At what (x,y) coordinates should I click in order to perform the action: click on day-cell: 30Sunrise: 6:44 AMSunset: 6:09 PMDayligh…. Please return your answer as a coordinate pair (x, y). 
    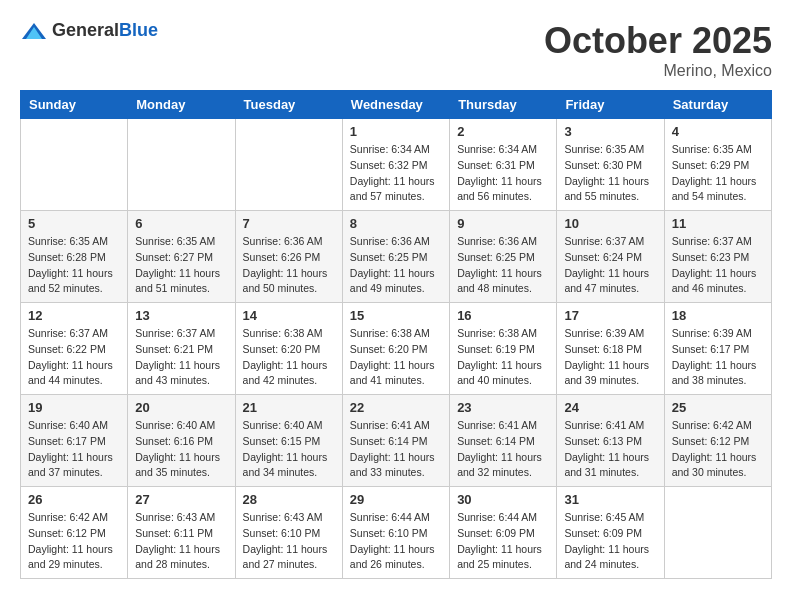
    Looking at the image, I should click on (504, 533).